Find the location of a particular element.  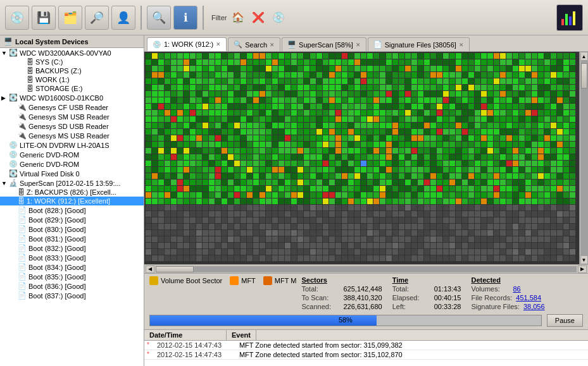

event-log-header: Date/Time Event is located at coordinates (366, 335).